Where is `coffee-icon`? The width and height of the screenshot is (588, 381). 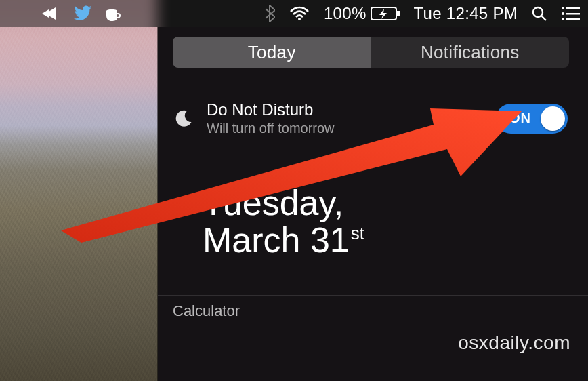
coffee-icon is located at coordinates (114, 14).